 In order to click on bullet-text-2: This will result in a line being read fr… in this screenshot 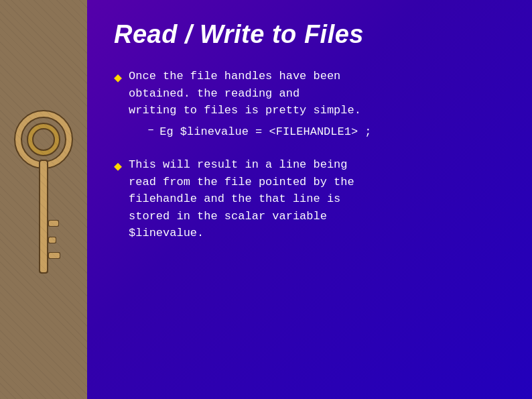, I will do `click(241, 199)`.